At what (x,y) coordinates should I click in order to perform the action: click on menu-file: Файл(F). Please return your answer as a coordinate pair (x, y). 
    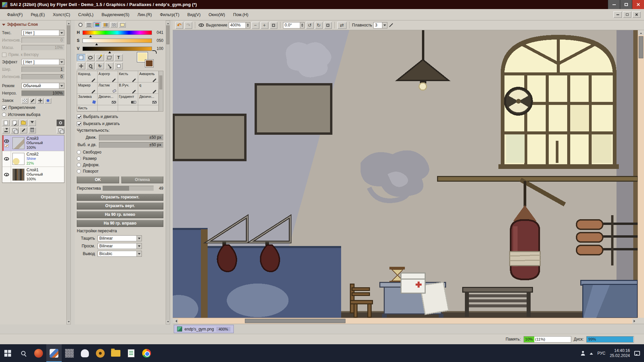
    Looking at the image, I should click on (15, 15).